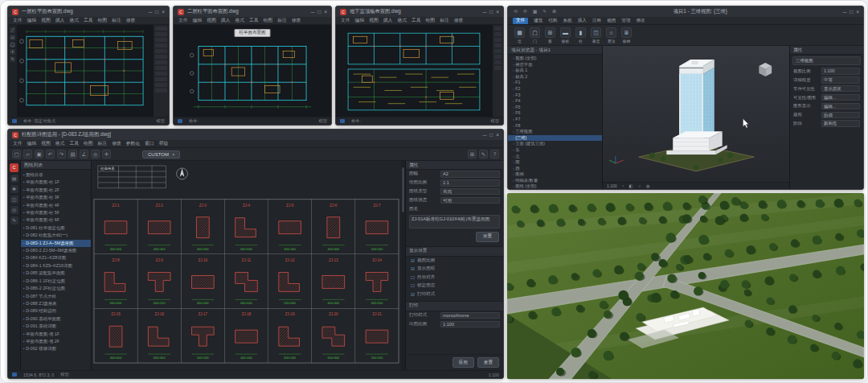  What do you see at coordinates (470, 201) in the screenshot?
I see `property-value-field: 可用` at bounding box center [470, 201].